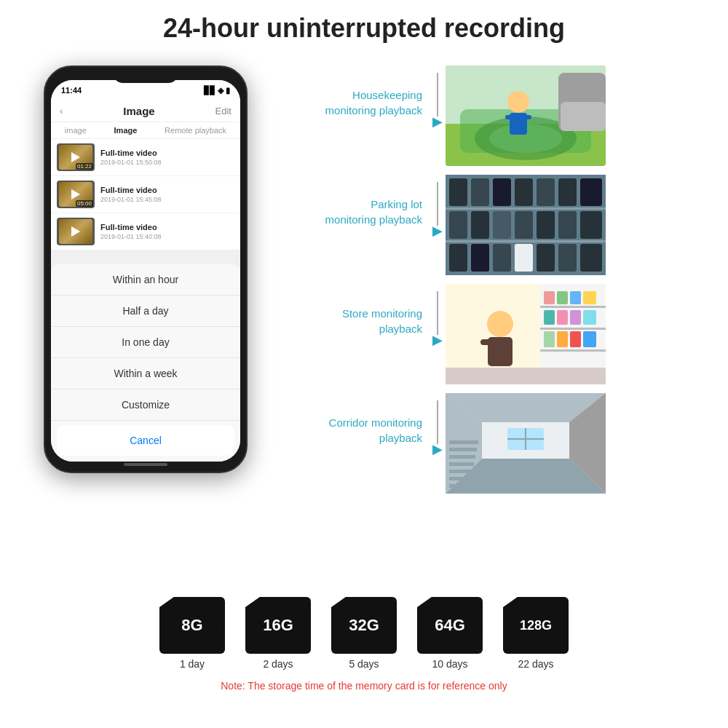 The width and height of the screenshot is (728, 728). I want to click on phone-header: ‹ Image Edit, so click(146, 111).